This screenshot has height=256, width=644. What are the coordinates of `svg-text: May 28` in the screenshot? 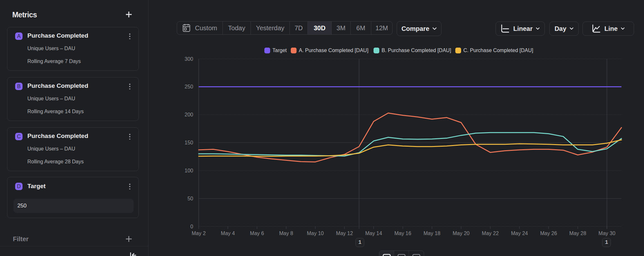 It's located at (578, 233).